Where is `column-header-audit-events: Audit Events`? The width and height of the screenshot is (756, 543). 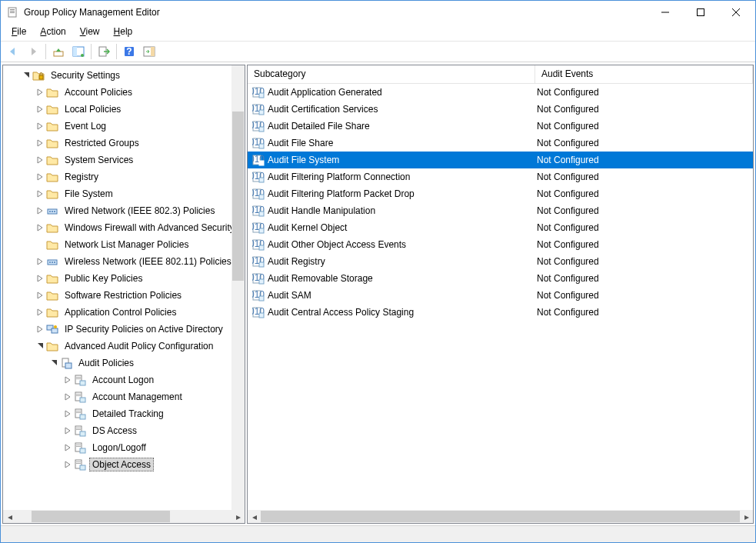
column-header-audit-events: Audit Events is located at coordinates (644, 74).